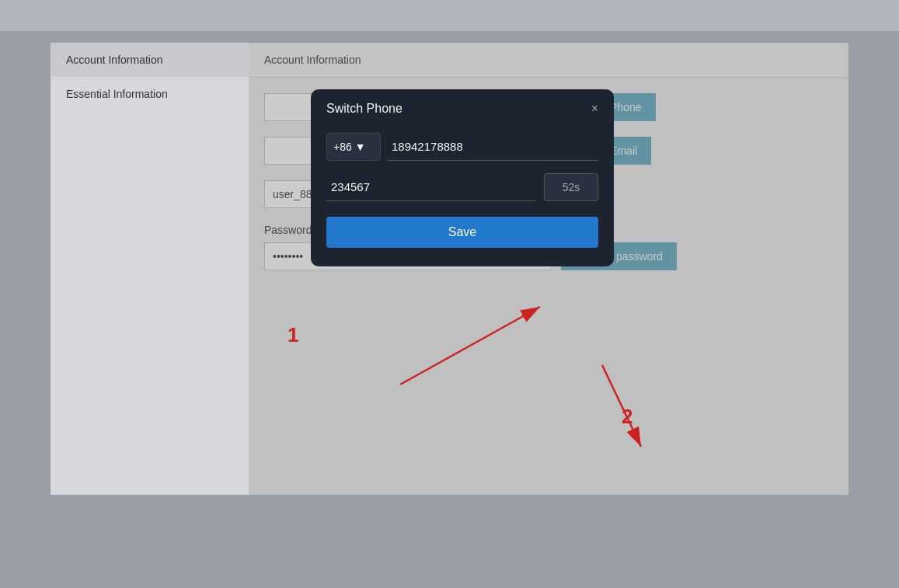 This screenshot has height=588, width=899. What do you see at coordinates (361, 147) in the screenshot?
I see `chevron-down-icon: ▼` at bounding box center [361, 147].